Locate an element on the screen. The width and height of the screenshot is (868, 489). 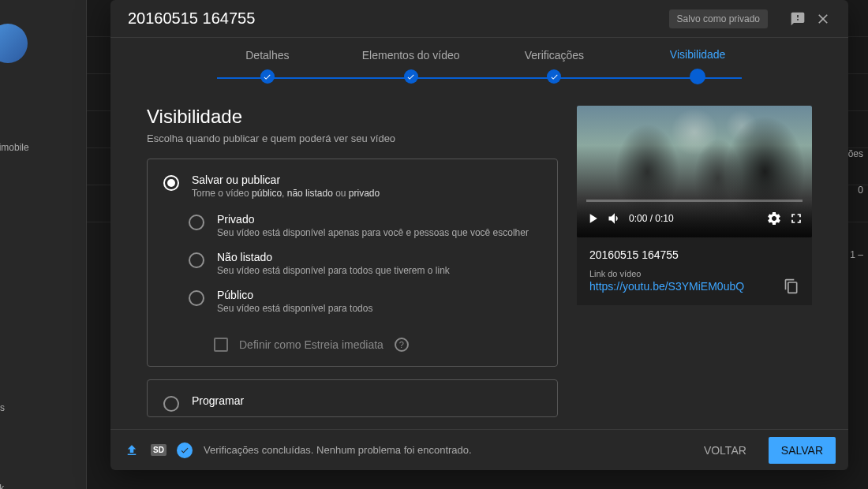
progress-bar is located at coordinates (694, 200).